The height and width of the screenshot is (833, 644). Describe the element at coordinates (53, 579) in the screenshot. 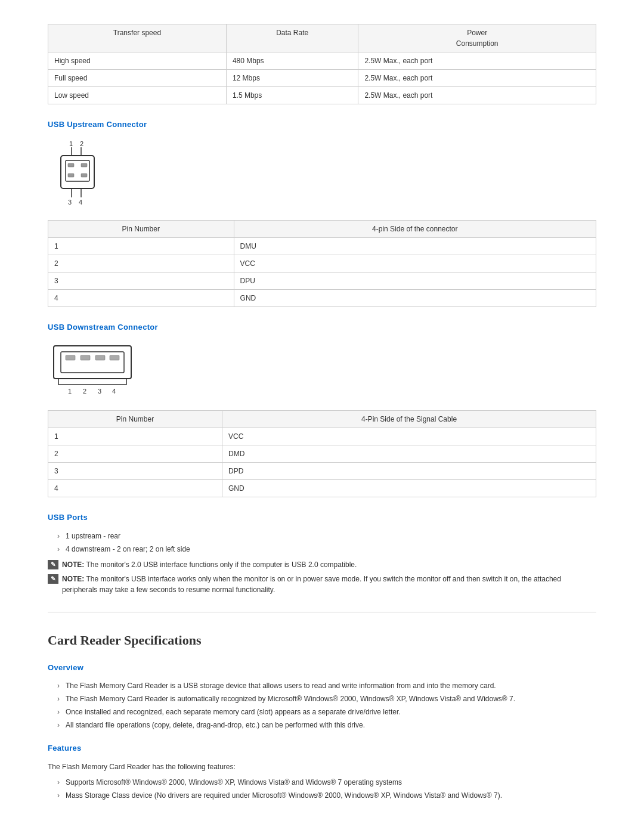

I see `note2-icon: ✎` at that location.